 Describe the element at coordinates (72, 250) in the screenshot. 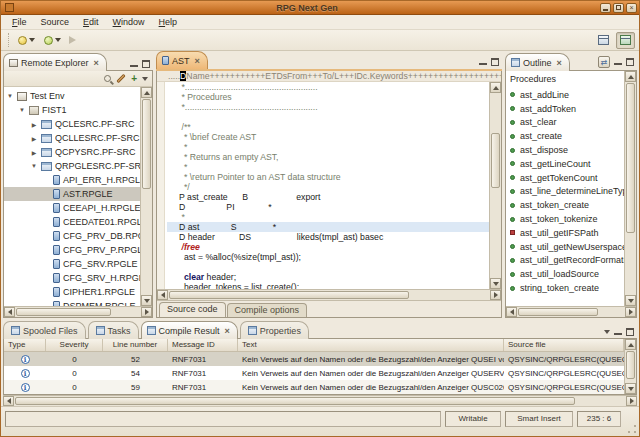

I see `tree-item-cfg_prv_p.rpgle: CFG_PRV_P.RPGLE` at that location.